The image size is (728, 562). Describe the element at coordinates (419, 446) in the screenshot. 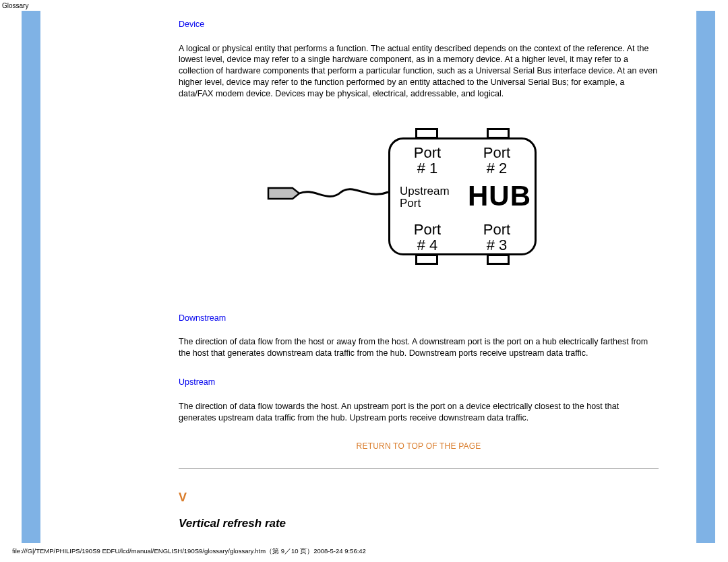

I see `return-to-top-link: RETURN TO TOP OF THE PAGE` at that location.